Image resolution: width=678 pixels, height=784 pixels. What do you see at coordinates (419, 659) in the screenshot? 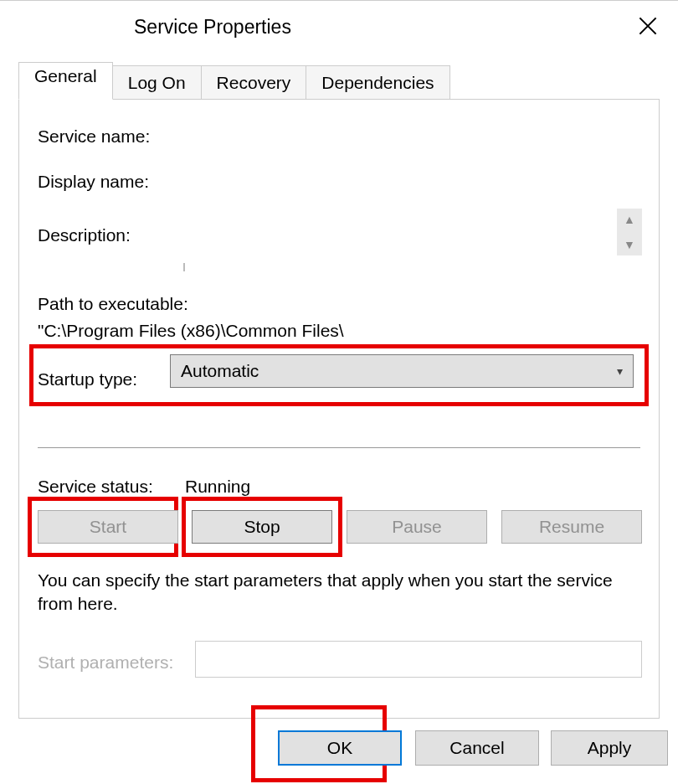
I see `start-parameters-input` at bounding box center [419, 659].